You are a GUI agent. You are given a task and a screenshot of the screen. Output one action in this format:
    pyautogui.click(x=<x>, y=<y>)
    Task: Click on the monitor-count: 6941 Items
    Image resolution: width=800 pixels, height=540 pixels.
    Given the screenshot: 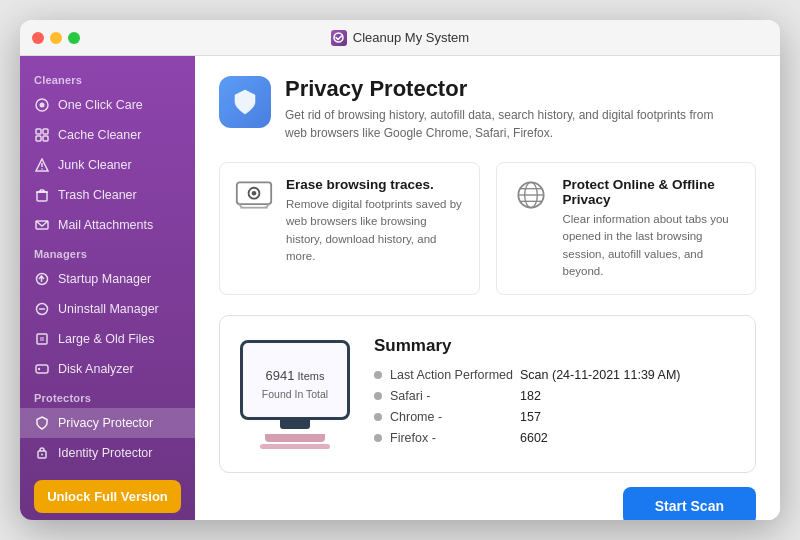 What is the action you would take?
    pyautogui.click(x=296, y=373)
    